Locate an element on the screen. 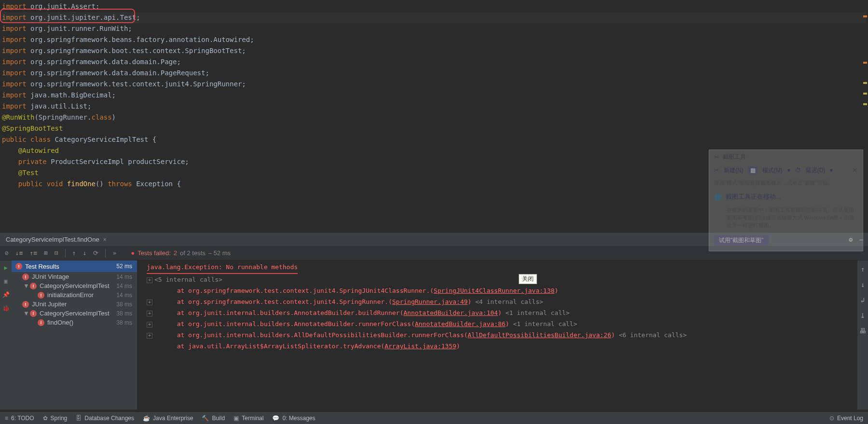 The height and width of the screenshot is (424, 868). run-tab: CategoryServiceImplTest.findOne × is located at coordinates (56, 239).